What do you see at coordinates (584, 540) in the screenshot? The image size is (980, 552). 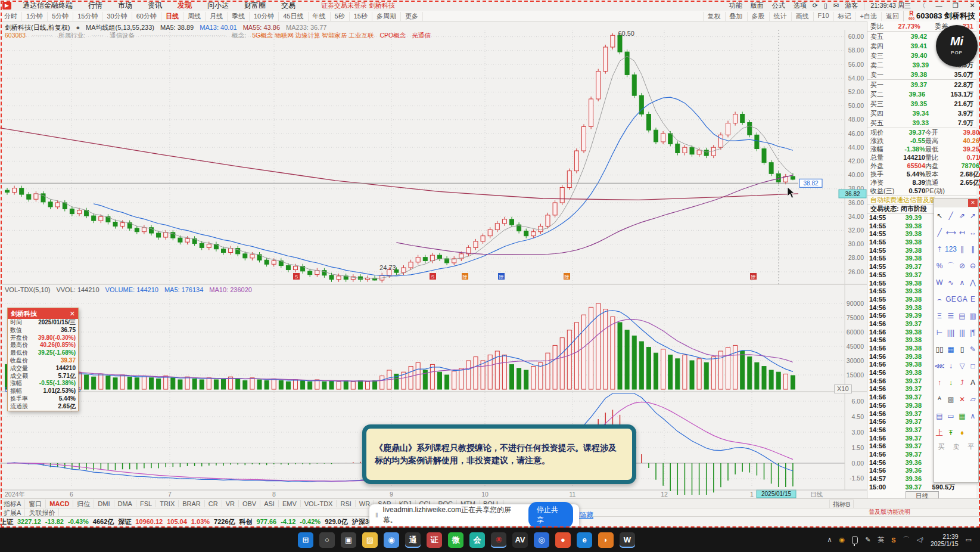 I see `taskbar-icon-edge: e` at bounding box center [584, 540].